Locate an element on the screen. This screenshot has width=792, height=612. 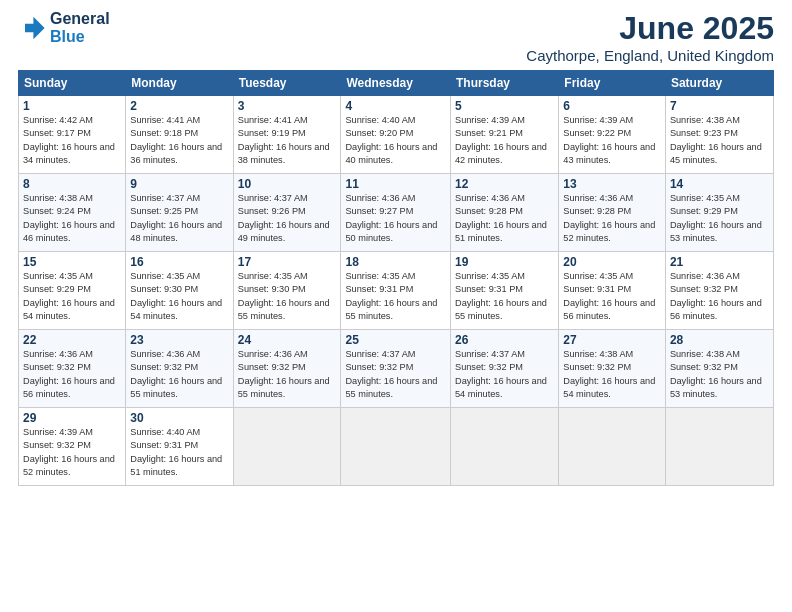
day-number: 12 is located at coordinates (504, 184).